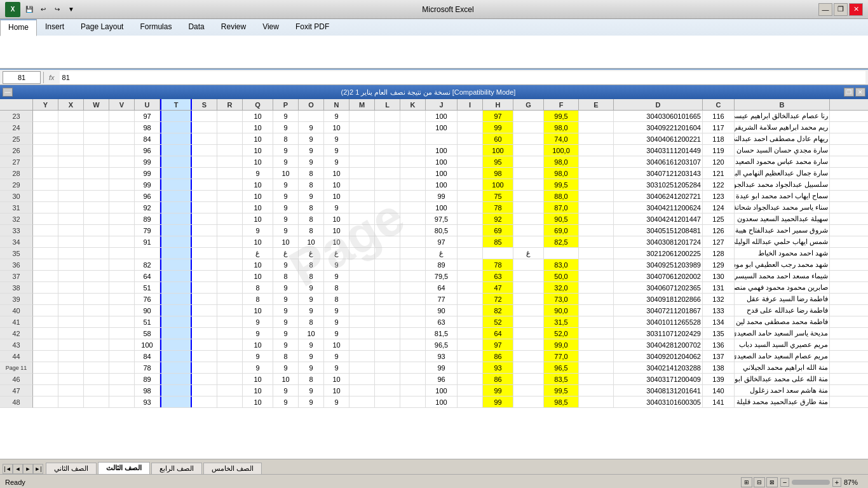 The width and height of the screenshot is (868, 488). I want to click on tab-next-btn: ►, so click(28, 469).